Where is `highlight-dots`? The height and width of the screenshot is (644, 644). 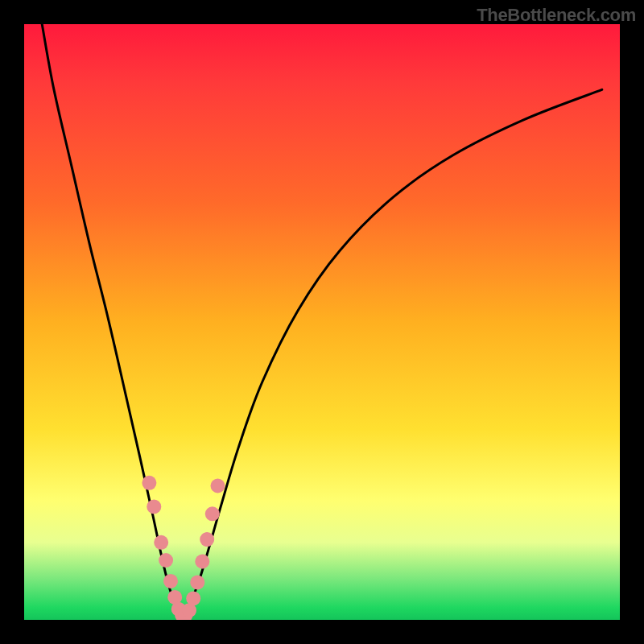
highlight-dots is located at coordinates (184, 547).